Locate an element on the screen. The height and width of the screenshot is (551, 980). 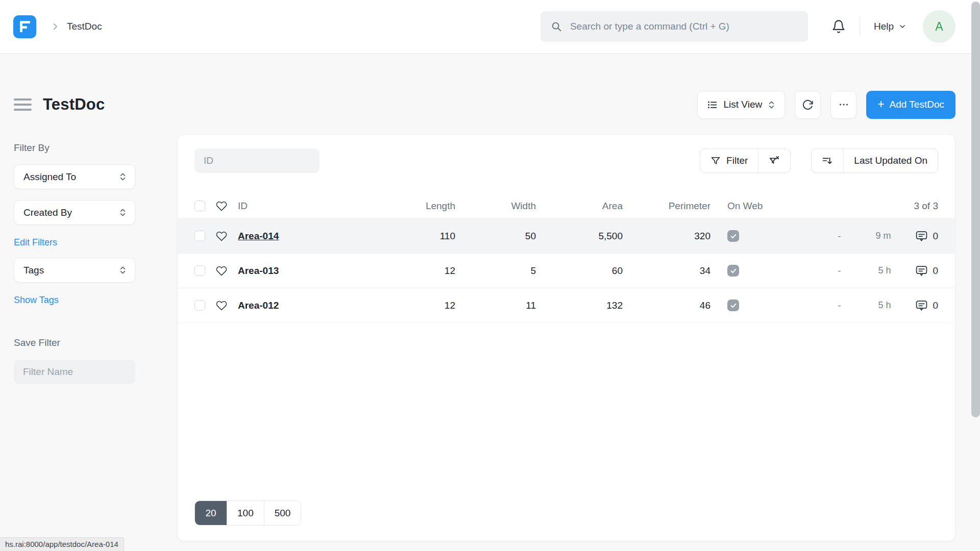
cell-width: 50 is located at coordinates (496, 236).